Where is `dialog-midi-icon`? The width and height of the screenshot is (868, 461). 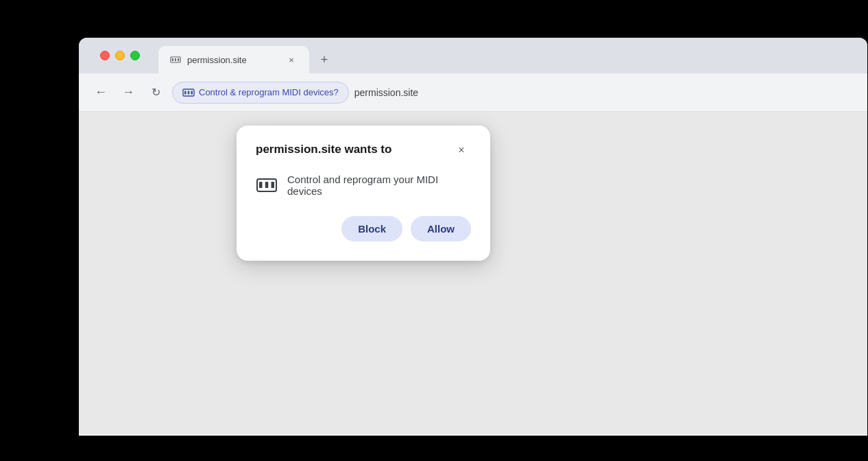 dialog-midi-icon is located at coordinates (267, 185).